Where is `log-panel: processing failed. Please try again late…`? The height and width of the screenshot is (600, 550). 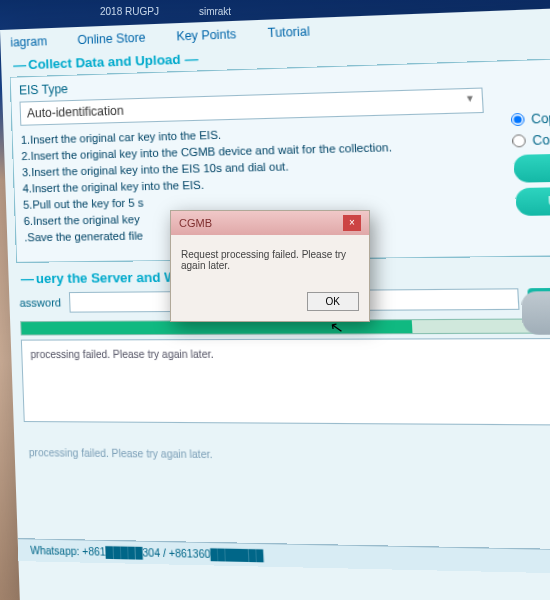
log-panel: processing failed. Please try again late… is located at coordinates (286, 382).